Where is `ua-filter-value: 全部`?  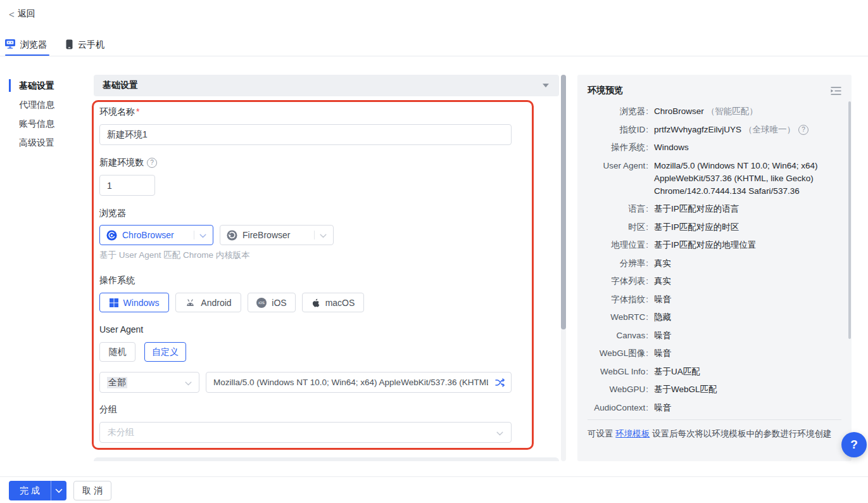
ua-filter-value: 全部 is located at coordinates (117, 383).